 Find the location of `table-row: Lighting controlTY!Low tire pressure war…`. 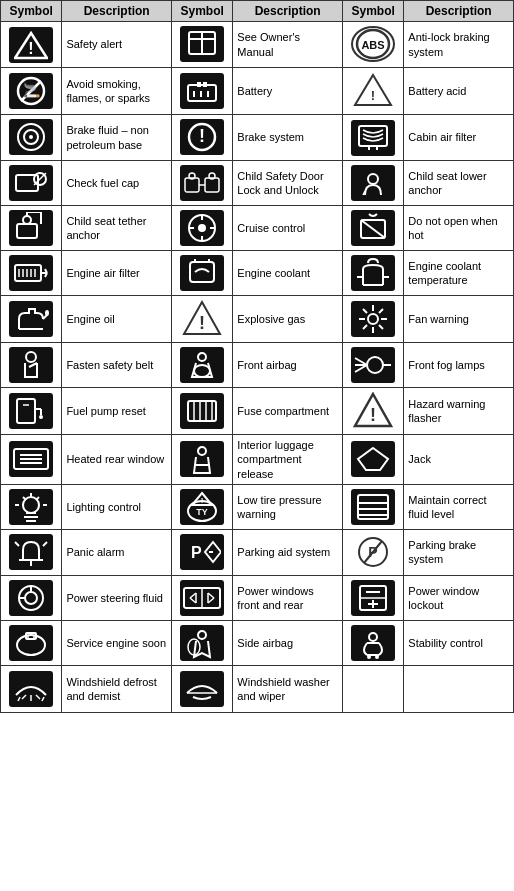

table-row: Lighting controlTY!Low tire pressure war… is located at coordinates (258, 506).